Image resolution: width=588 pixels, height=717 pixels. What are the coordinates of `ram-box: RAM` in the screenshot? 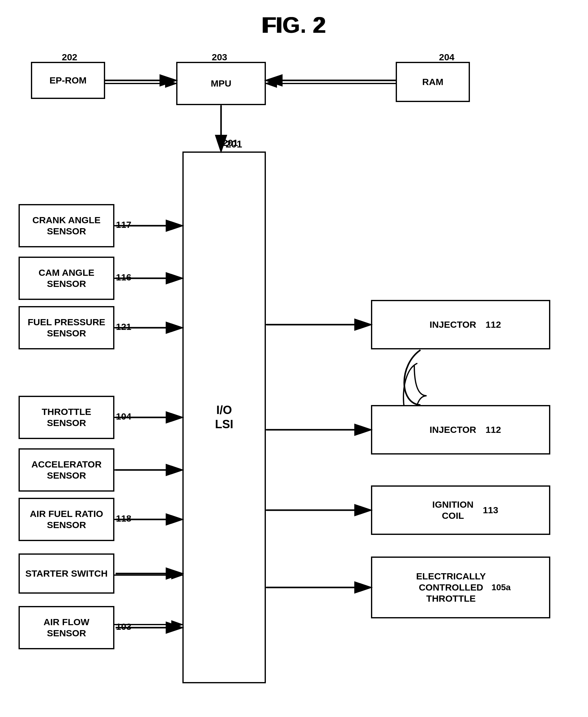 It's located at (433, 82).